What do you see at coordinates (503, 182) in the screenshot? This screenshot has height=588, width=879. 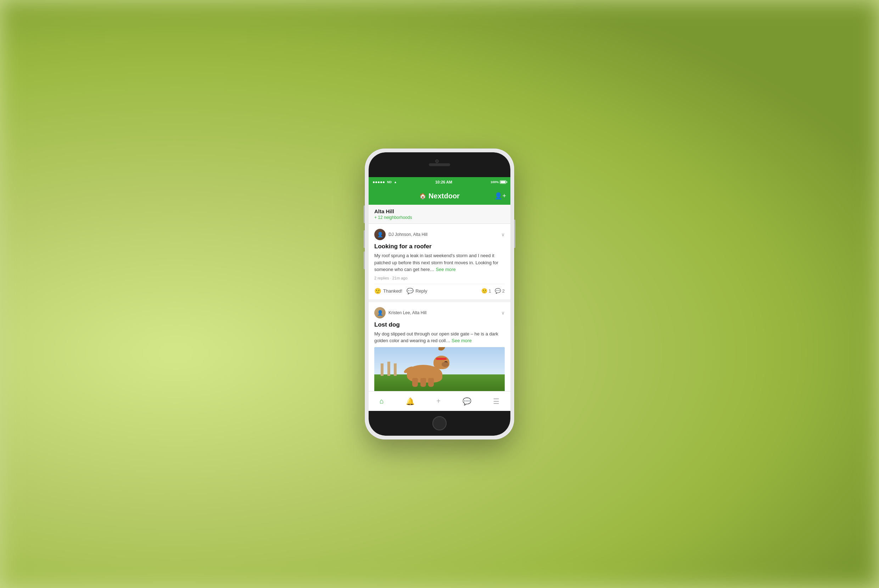 I see `battery-fill` at bounding box center [503, 182].